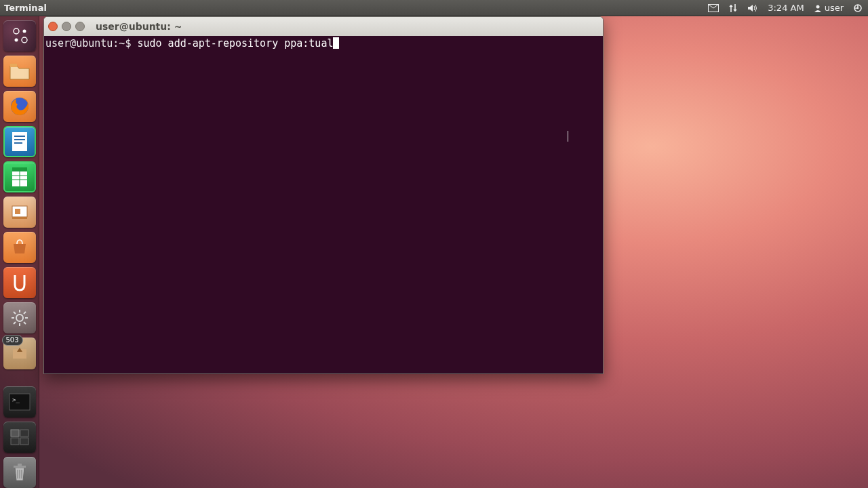  I want to click on user-name: user, so click(834, 8).